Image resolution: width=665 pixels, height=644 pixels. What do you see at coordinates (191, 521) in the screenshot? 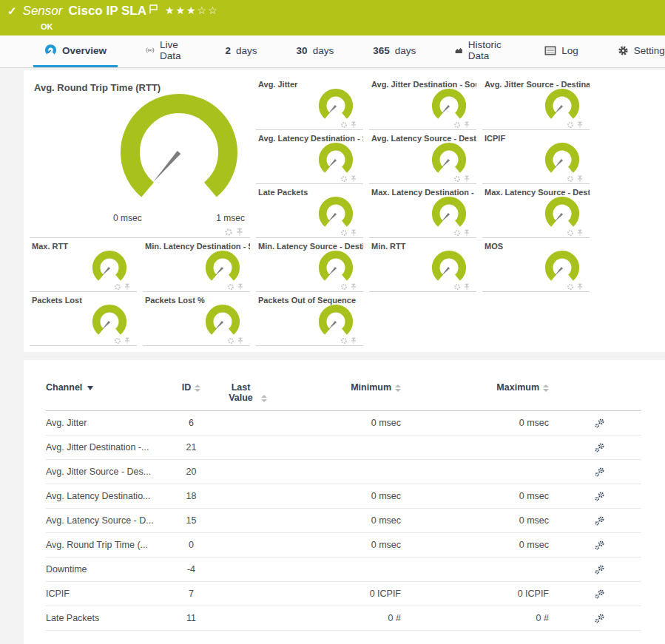
I see `channel-id: 15` at bounding box center [191, 521].